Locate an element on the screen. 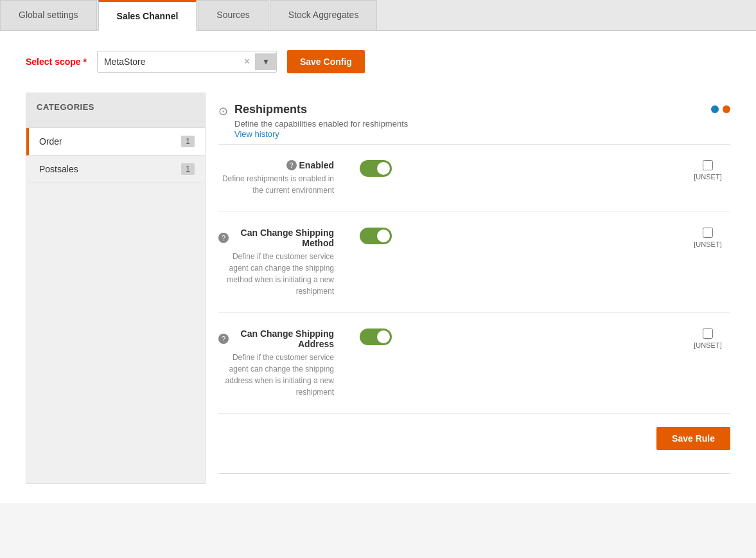  toggle-shipping-address is located at coordinates (376, 337).